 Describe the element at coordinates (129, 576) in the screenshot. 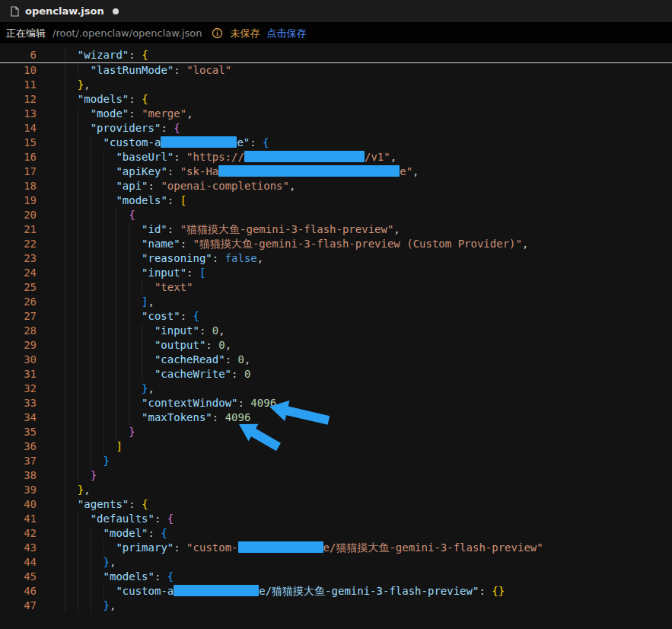

I see `code-token: "models"` at that location.